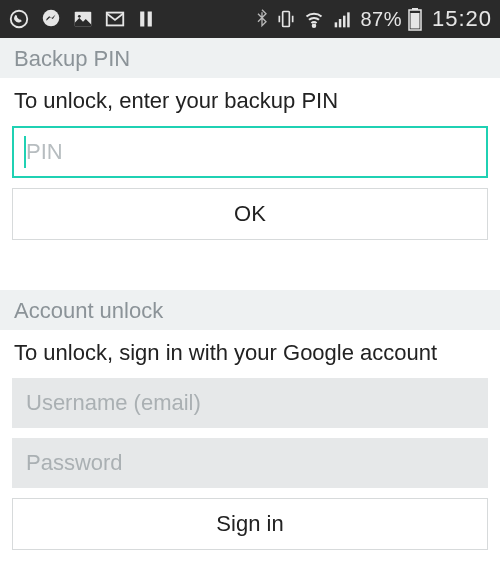 This screenshot has width=500, height=577. I want to click on ok-button: OK, so click(250, 214).